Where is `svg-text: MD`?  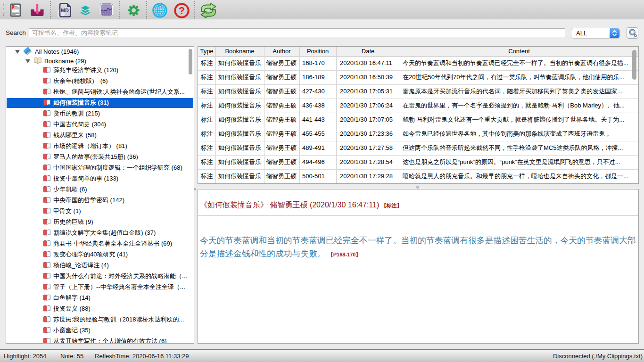
svg-text: MD is located at coordinates (65, 10).